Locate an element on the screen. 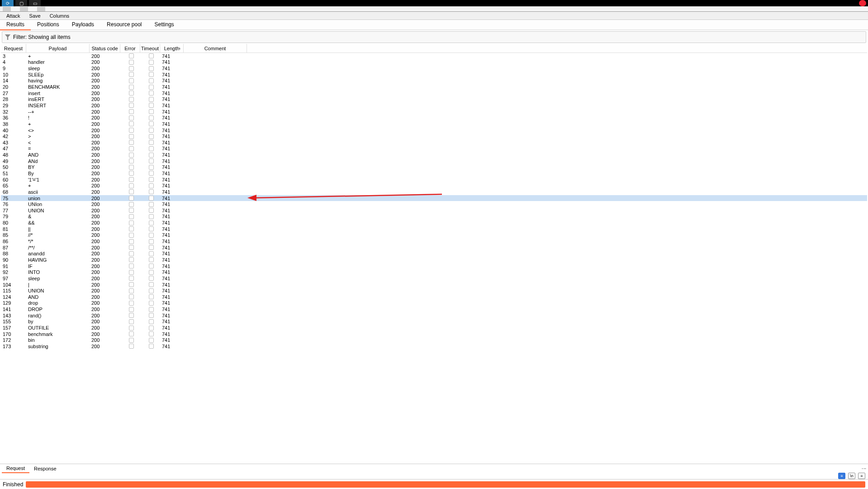 The image size is (868, 489). table-row: 29INSERT200741 is located at coordinates (434, 105).